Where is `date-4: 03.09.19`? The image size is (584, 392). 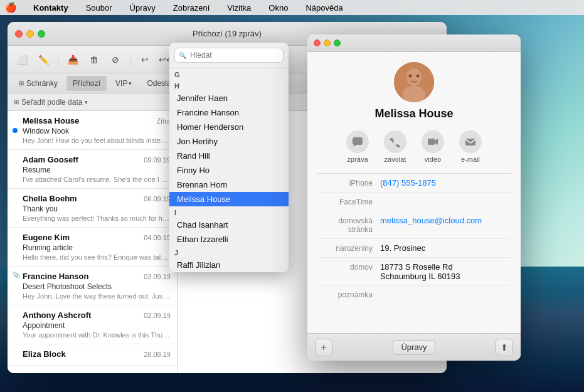 date-4: 03.09.19 is located at coordinates (157, 277).